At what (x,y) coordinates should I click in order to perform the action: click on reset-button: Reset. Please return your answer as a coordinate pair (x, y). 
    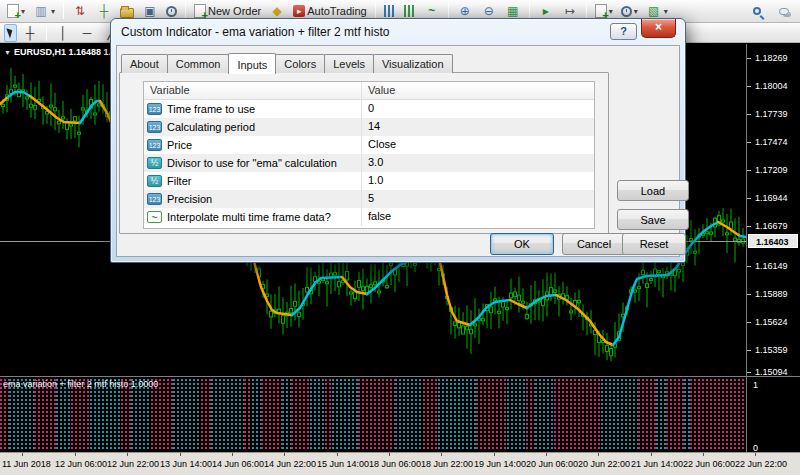
    Looking at the image, I should click on (654, 244).